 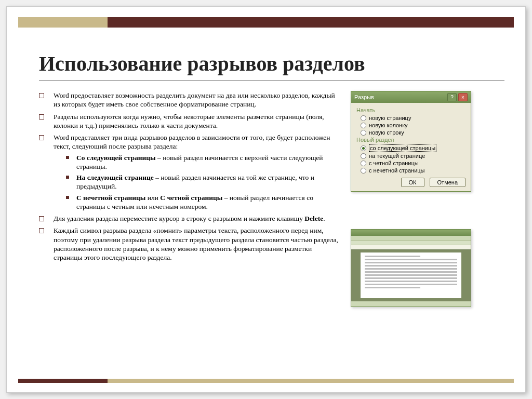 I want to click on sub-bullet-item: С нечетной страницы или С четной страниц…, so click(x=203, y=203).